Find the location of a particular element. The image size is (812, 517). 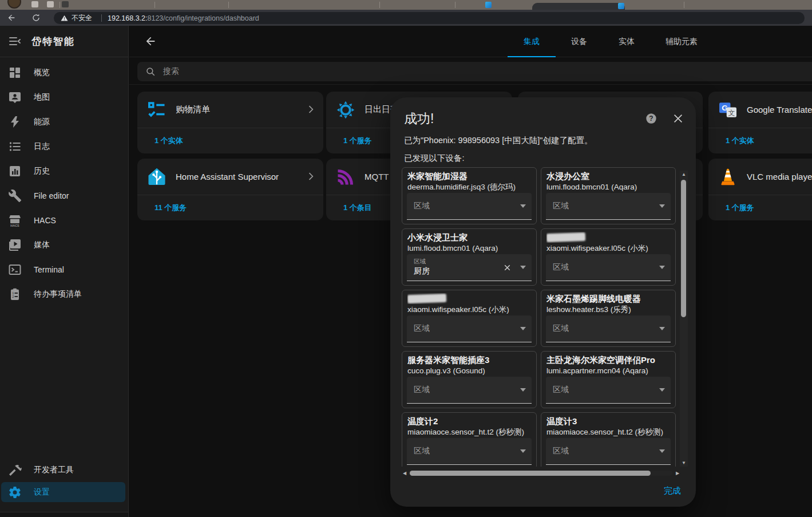

integration-card-shopping-list: 购物清单 1 个实体 is located at coordinates (230, 123).